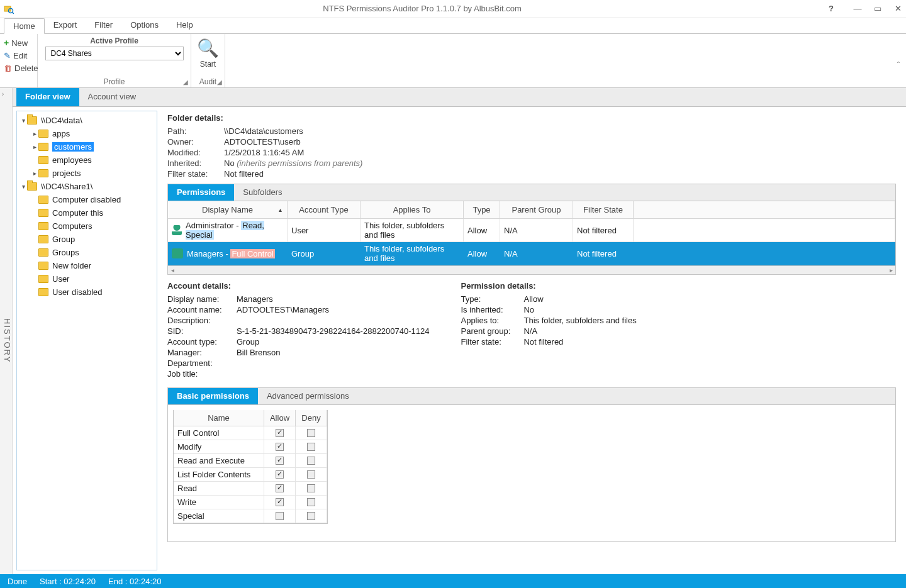 This screenshot has width=906, height=588. What do you see at coordinates (19, 68) in the screenshot?
I see `delete-profile-button: 🗑Delete` at bounding box center [19, 68].